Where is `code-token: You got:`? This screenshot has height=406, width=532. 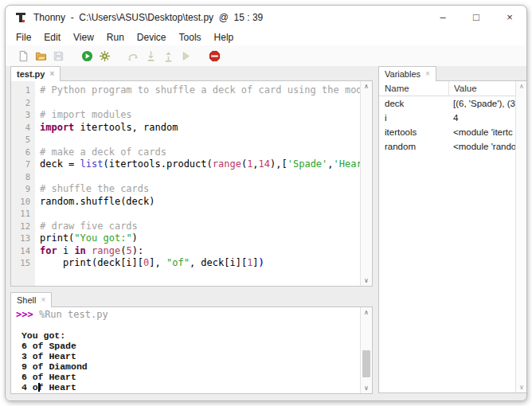
code-token: You got: is located at coordinates (41, 336).